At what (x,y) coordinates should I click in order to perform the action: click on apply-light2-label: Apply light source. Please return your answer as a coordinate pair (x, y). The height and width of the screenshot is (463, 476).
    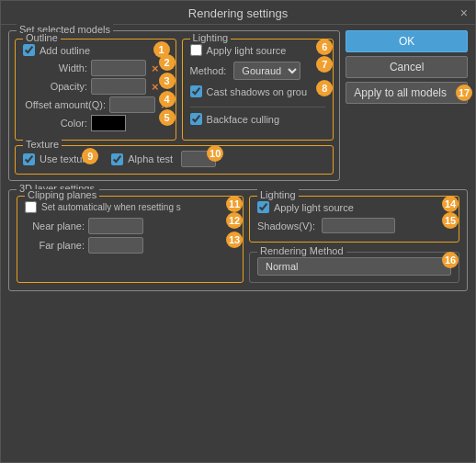
    Looking at the image, I should click on (314, 208).